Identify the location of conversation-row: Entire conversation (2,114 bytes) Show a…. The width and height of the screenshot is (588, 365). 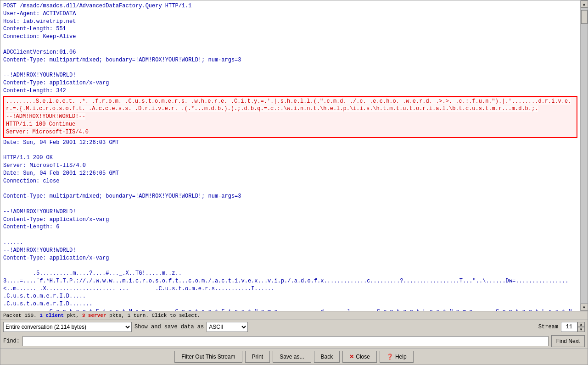
(294, 327).